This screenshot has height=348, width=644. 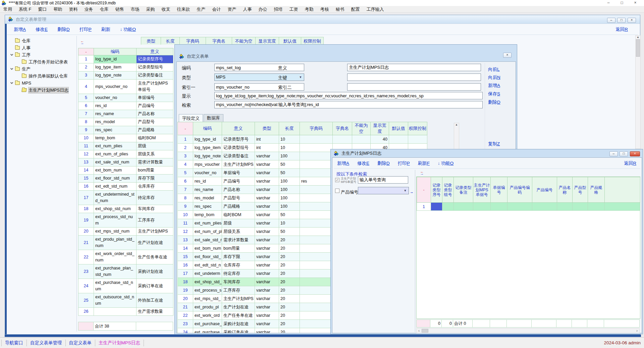 I want to click on table-cell: 生产需求数量, so click(x=155, y=312).